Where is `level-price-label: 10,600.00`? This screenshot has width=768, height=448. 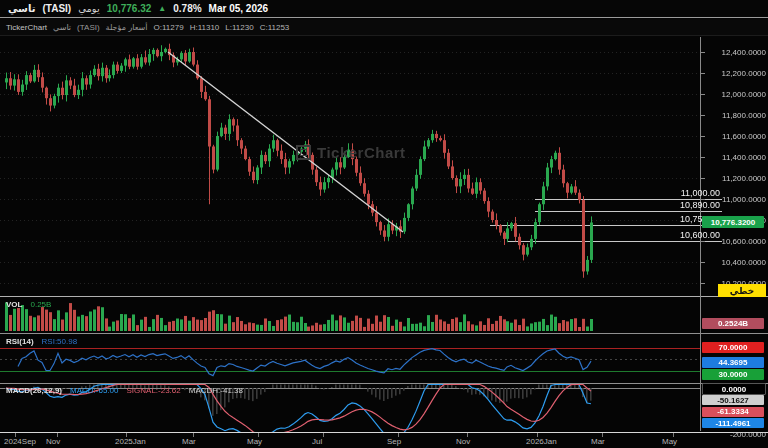
level-price-label: 10,600.00 is located at coordinates (680, 235).